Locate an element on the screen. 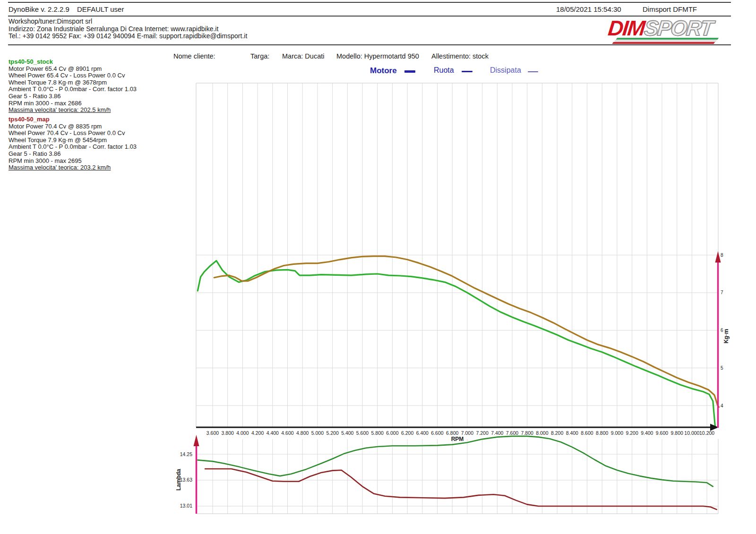 The width and height of the screenshot is (756, 534). lambda-axis-title: Lambda is located at coordinates (179, 480).